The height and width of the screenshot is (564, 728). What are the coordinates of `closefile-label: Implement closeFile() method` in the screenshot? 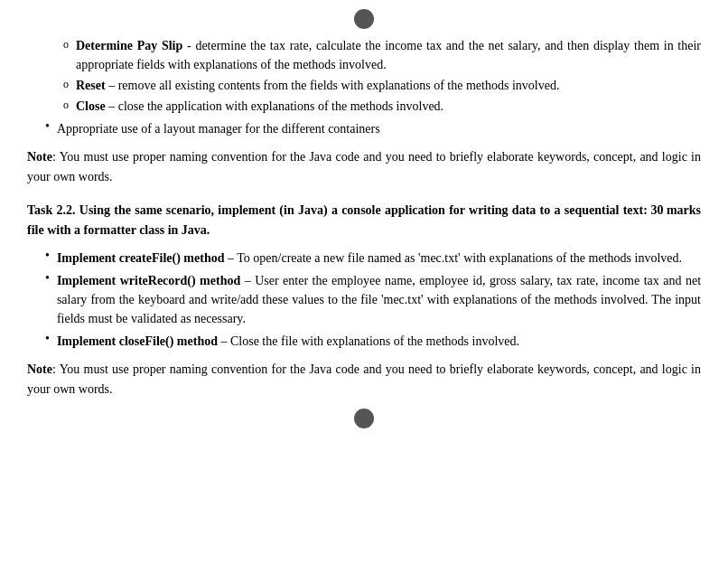 It's located at (137, 342).